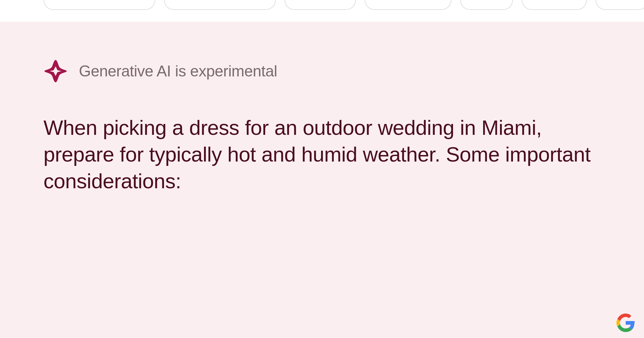 The height and width of the screenshot is (338, 644). I want to click on ai-experimental-label: Generative AI is experimental, so click(178, 71).